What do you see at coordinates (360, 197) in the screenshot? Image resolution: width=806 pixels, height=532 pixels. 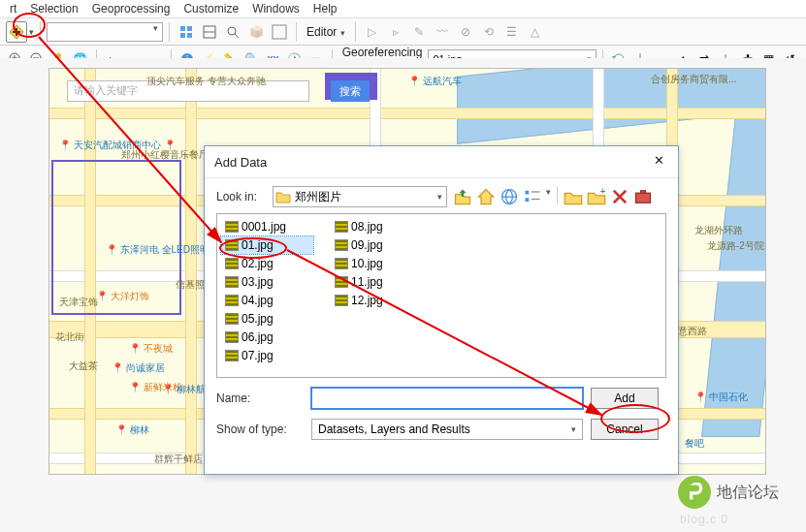 I see `lookin-combo: 郑州图片 ▾` at bounding box center [360, 197].